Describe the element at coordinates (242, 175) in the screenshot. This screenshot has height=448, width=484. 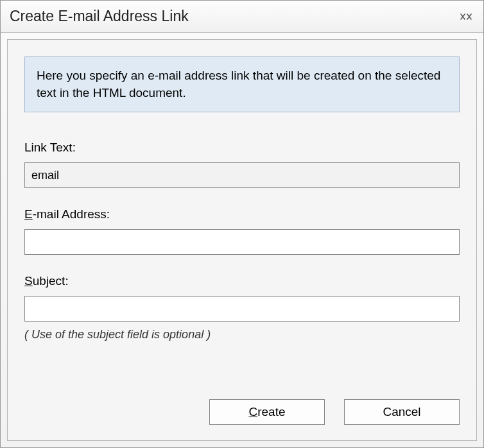
I see `link-text-input` at that location.